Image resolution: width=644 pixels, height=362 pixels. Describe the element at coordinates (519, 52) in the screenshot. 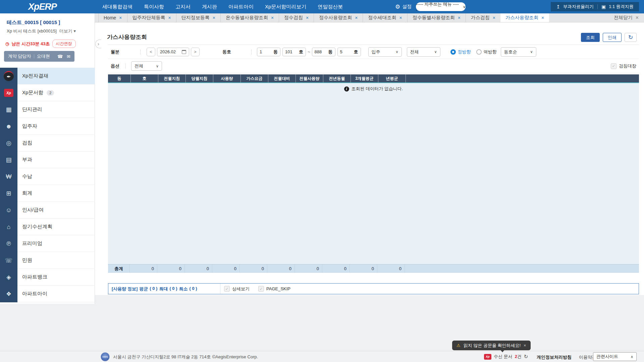

I see `sort-order-select: 동호순 ∨` at that location.